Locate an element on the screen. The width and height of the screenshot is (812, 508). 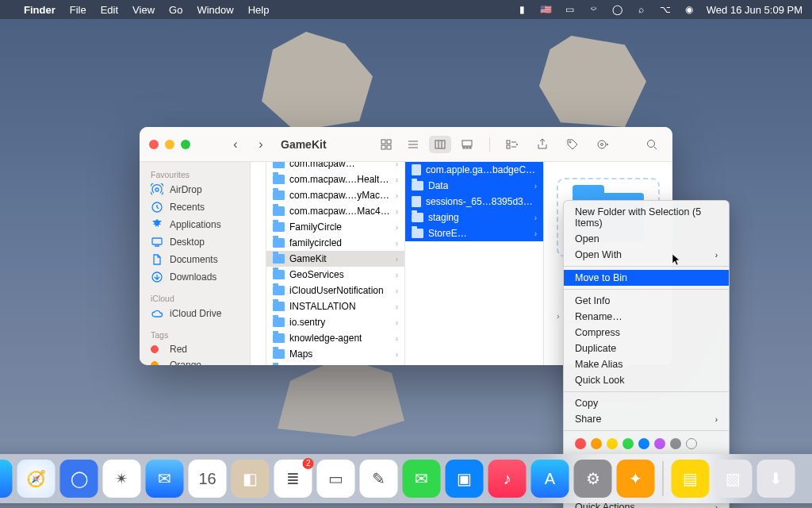
file-row: iCloudUserNotification› is located at coordinates (335, 291).